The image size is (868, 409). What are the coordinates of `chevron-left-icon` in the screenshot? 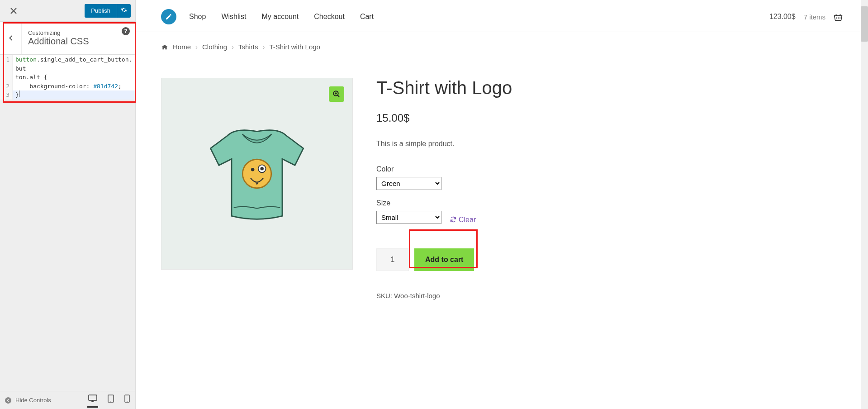 It's located at (11, 38).